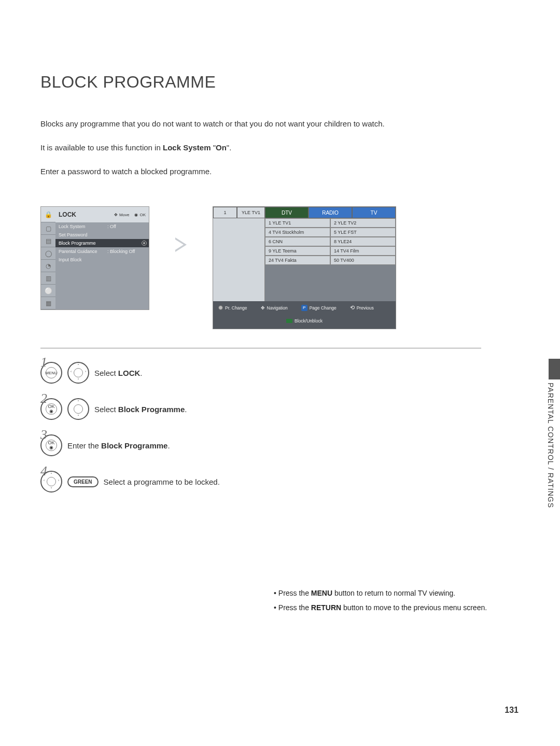 The width and height of the screenshot is (560, 746). Describe the element at coordinates (319, 308) in the screenshot. I see `foot-page: PPage Change` at that location.